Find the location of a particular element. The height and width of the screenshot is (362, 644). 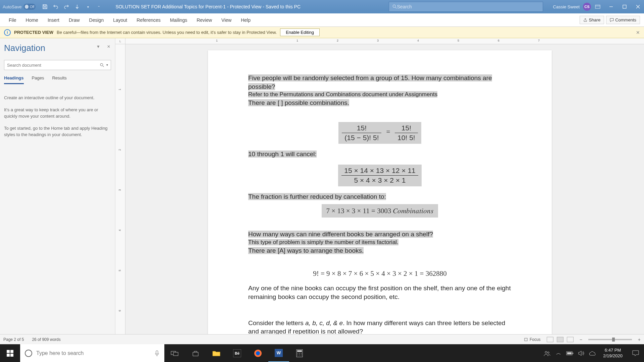

tab-design: Design is located at coordinates (97, 20).